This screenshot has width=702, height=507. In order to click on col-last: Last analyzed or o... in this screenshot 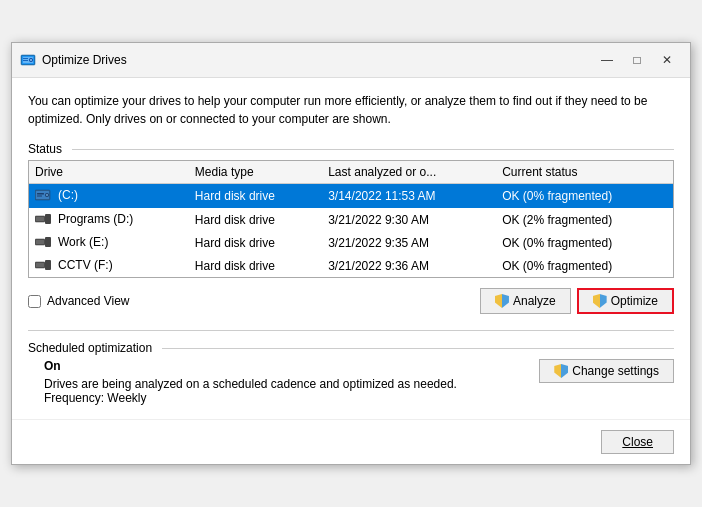, I will do `click(409, 172)`.